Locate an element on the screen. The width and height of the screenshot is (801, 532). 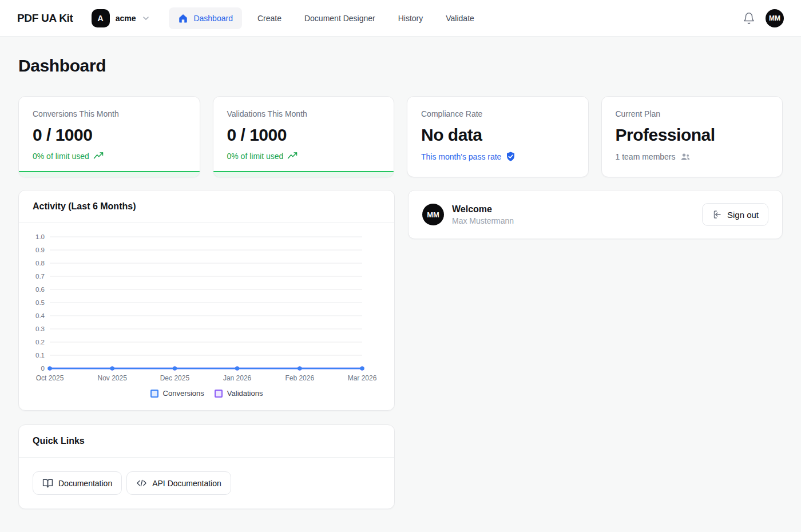
sign-out-button: Sign out is located at coordinates (735, 215).